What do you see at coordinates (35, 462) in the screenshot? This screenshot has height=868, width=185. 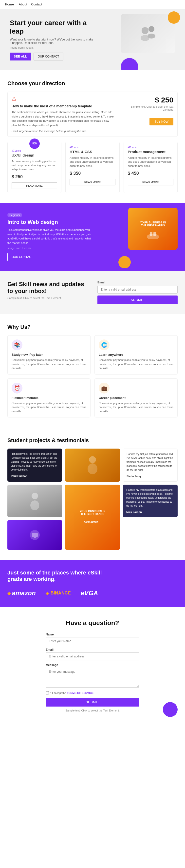 I see `testimonial-text-0: I landed my first job before graduation …` at bounding box center [35, 462].